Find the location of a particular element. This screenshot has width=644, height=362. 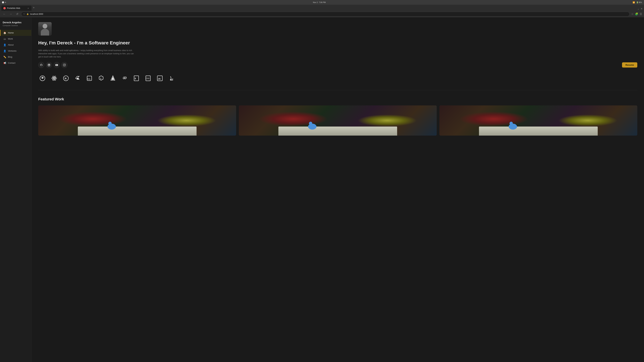

title-bar-right: 📶 🔋 86% is located at coordinates (637, 2).